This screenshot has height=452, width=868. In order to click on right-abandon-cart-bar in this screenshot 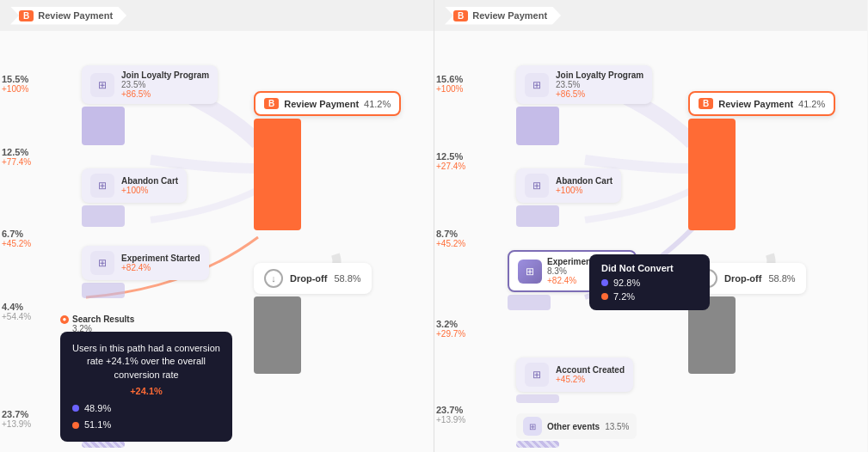, I will do `click(538, 217)`.